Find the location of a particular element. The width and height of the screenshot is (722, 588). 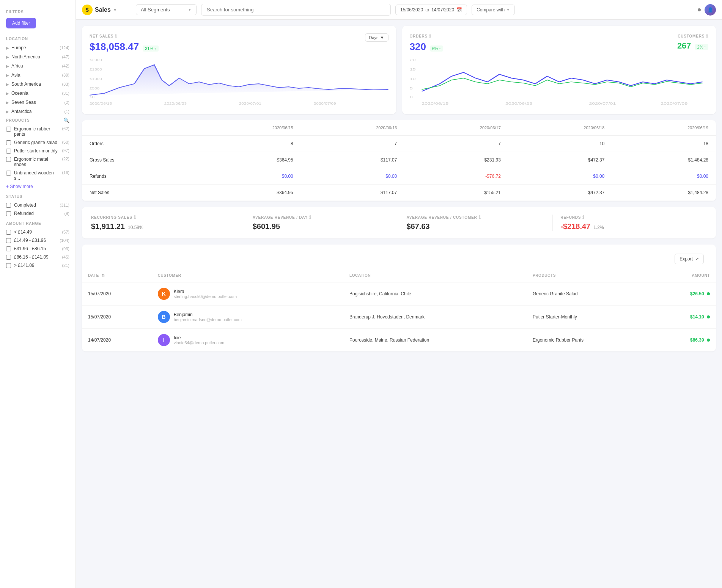

search-input is located at coordinates (296, 10).